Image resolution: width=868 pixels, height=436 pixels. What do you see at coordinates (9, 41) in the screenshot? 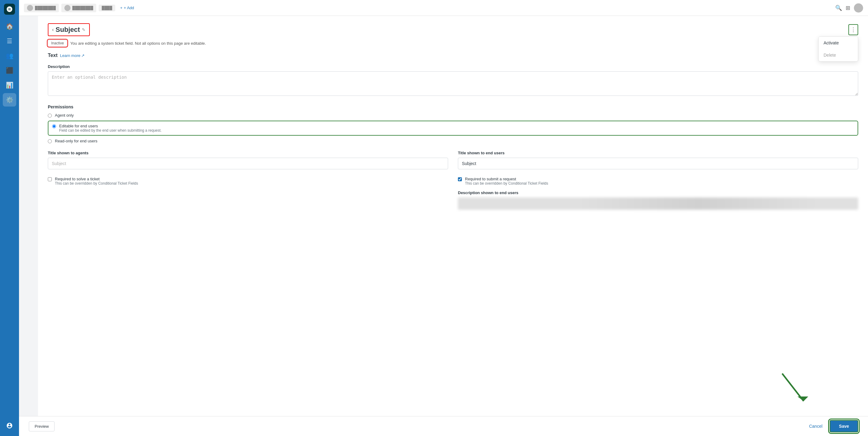
I see `sidebar-item-reports: ☰` at bounding box center [9, 41].